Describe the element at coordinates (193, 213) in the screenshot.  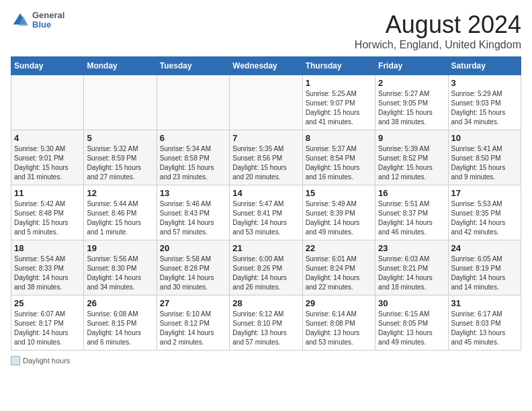
I see `calendar-cell: 13Sunrise: 5:46 AM Sunset: 8:43 PM Dayli…` at that location.